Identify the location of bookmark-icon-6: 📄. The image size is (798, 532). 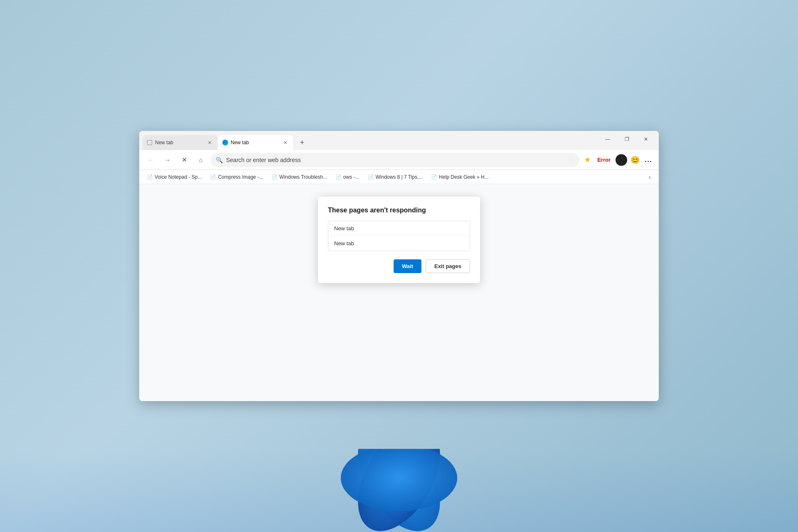
(434, 177).